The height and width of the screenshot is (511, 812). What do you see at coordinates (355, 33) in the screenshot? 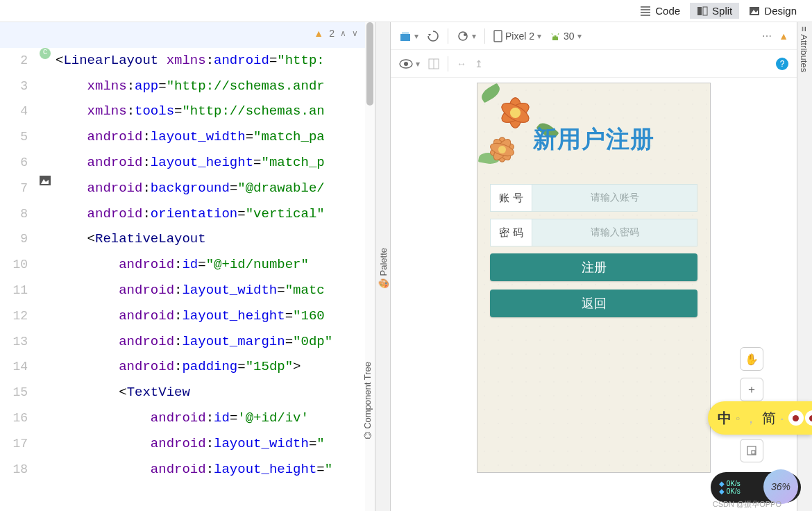
I see `chevron-down-icon: ∨` at bounding box center [355, 33].